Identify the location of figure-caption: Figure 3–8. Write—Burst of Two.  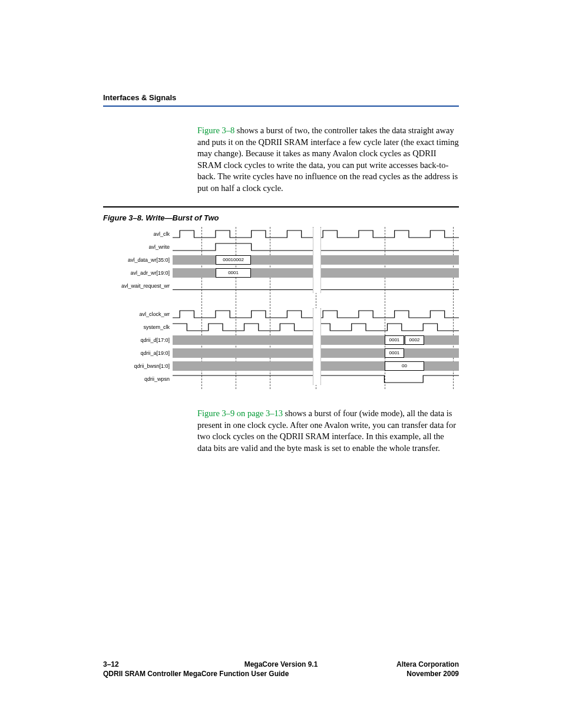
(161, 218).